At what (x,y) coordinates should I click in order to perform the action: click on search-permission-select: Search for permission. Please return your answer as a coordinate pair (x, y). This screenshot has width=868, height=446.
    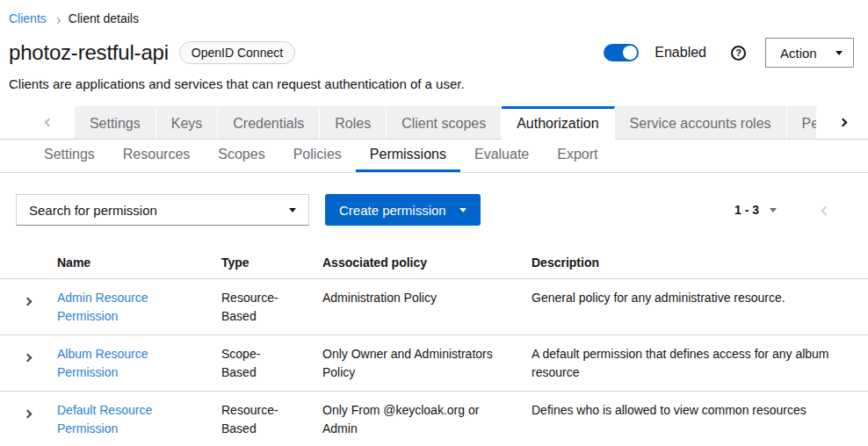
    Looking at the image, I should click on (163, 210).